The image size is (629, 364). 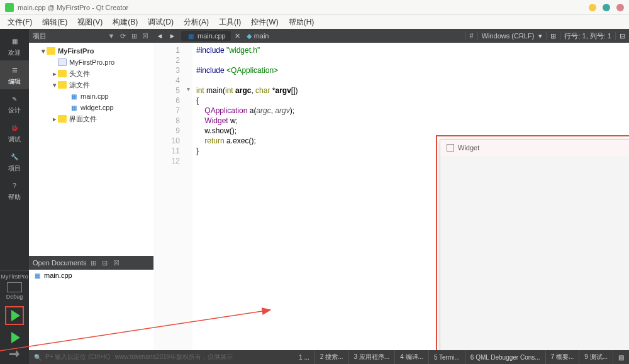 I want to click on line-number: 9, so click(x=167, y=131).